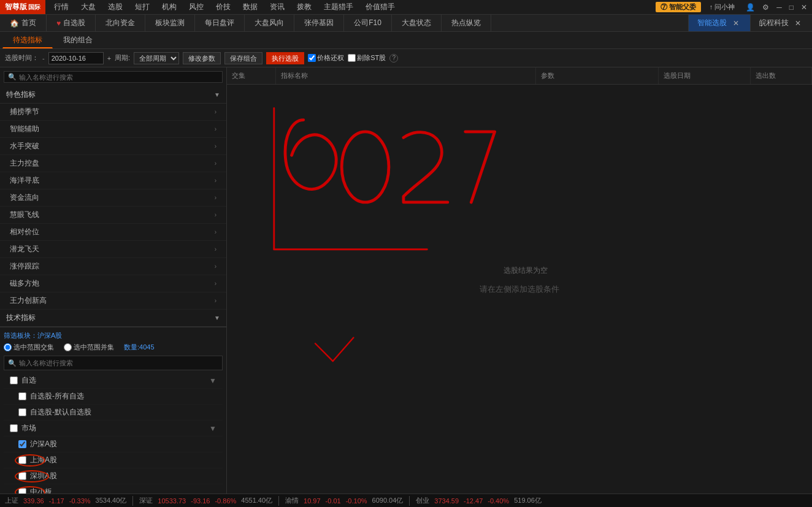 This screenshot has width=812, height=507. Describe the element at coordinates (367, 58) in the screenshot. I see `toolbar-exclude-st-check: 剔除ST股` at that location.